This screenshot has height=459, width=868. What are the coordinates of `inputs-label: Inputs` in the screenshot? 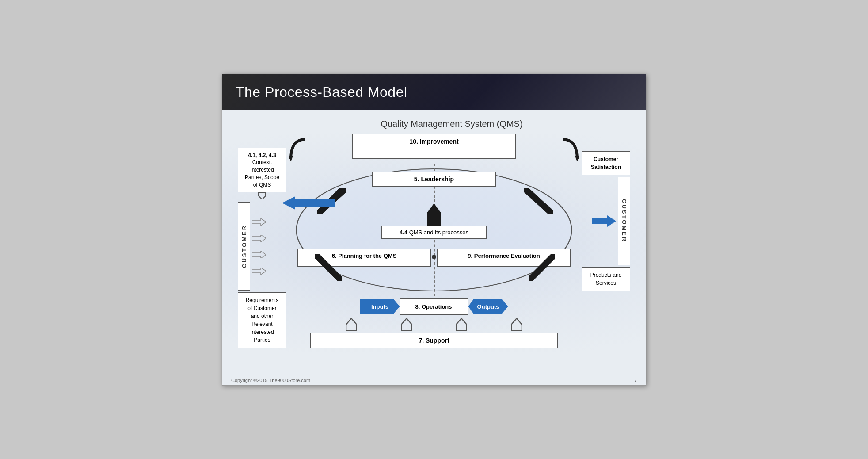 It's located at (380, 307).